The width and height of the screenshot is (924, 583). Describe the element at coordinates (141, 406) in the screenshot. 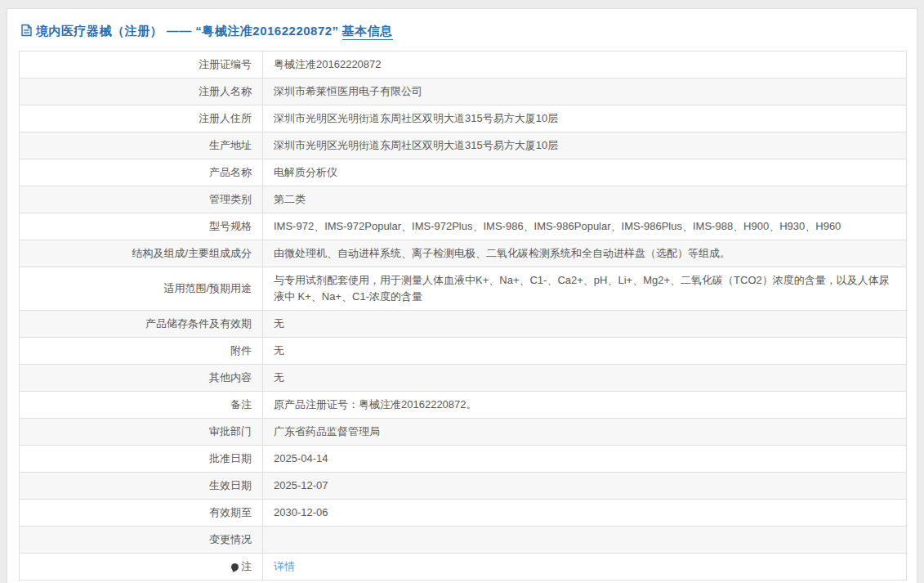

I see `row-label: 备注` at that location.